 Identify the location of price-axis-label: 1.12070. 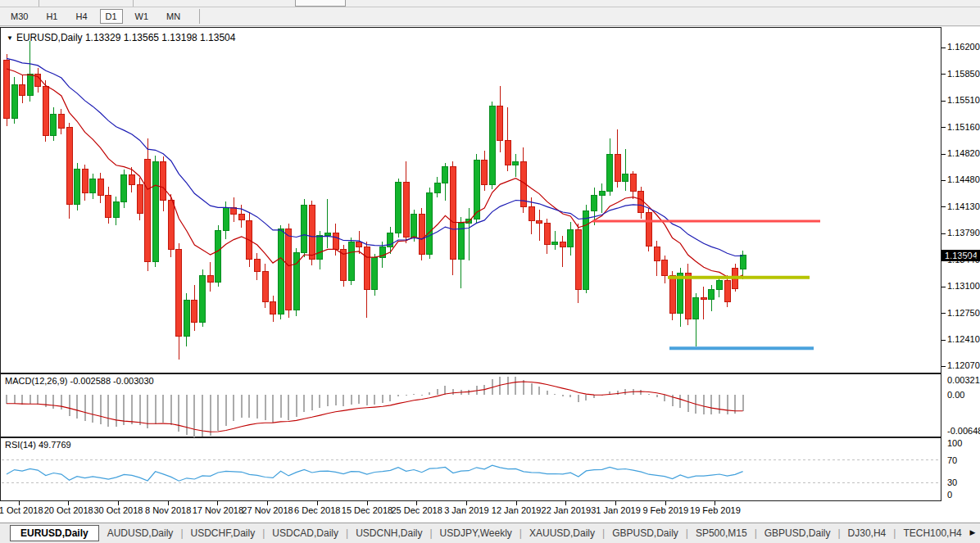
(964, 365).